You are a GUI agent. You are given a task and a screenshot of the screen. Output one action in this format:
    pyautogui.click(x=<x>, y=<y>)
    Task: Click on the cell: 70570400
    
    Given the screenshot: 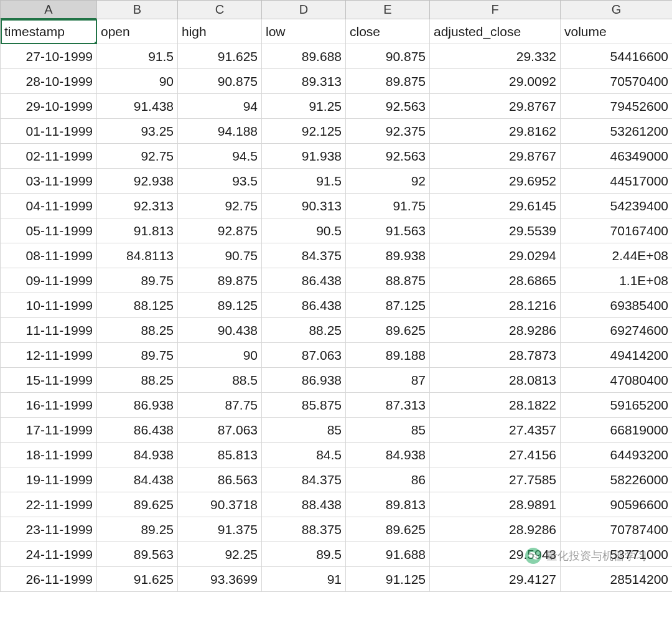 What is the action you would take?
    pyautogui.click(x=617, y=82)
    